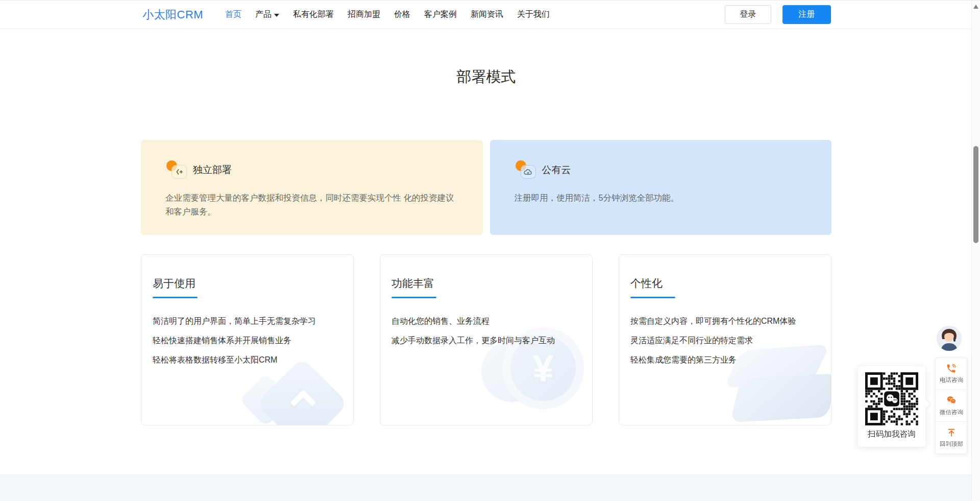  What do you see at coordinates (951, 444) in the screenshot?
I see `back-to-top-label: 回到顶部` at bounding box center [951, 444].